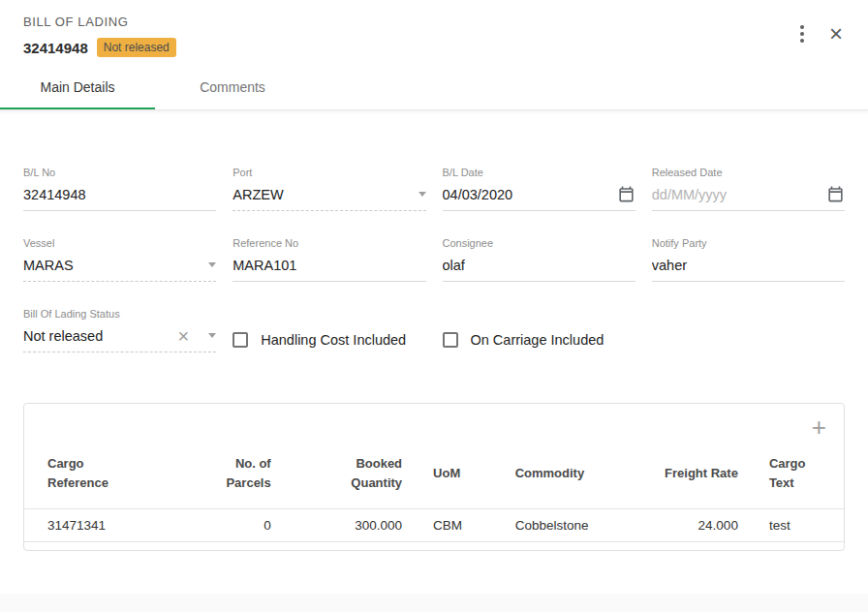 This screenshot has width=868, height=612. I want to click on field-bl-no: B/L No, so click(120, 189).